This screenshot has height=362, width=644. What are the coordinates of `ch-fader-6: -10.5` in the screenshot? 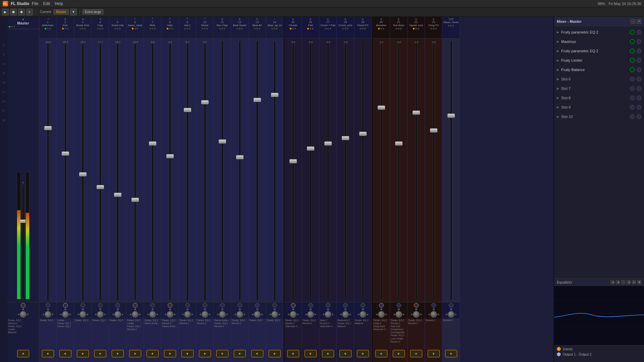 It's located at (135, 170).